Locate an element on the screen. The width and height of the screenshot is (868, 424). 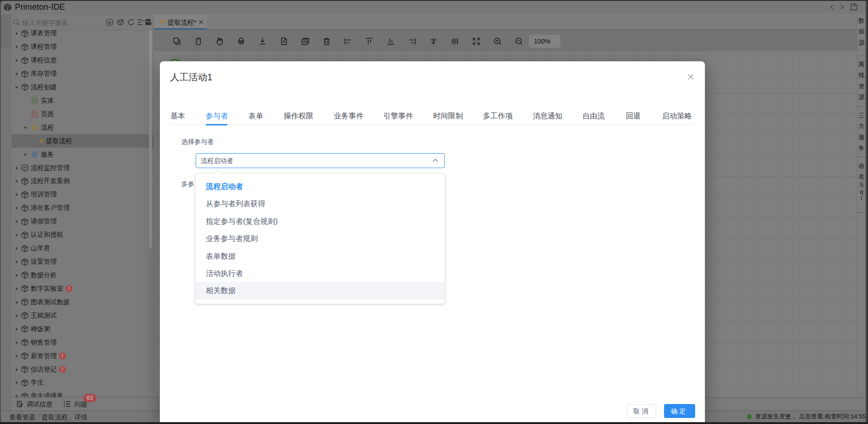
svg-text: AI is located at coordinates (110, 22).